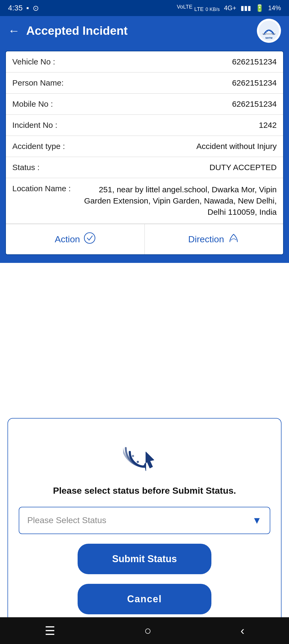 This screenshot has width=289, height=644. Describe the element at coordinates (36, 8) in the screenshot. I see `notification-icon: ⊙` at that location.